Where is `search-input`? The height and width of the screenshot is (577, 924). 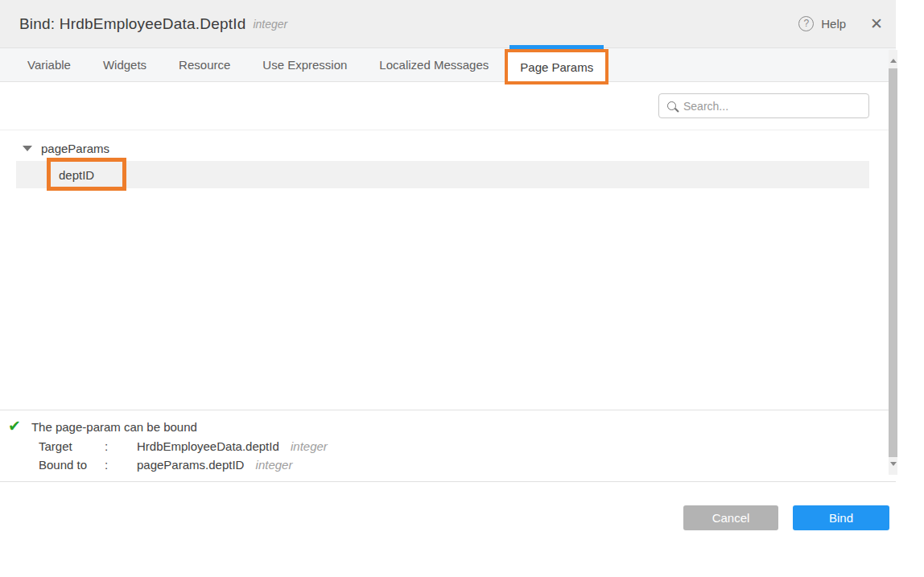 search-input is located at coordinates (764, 106).